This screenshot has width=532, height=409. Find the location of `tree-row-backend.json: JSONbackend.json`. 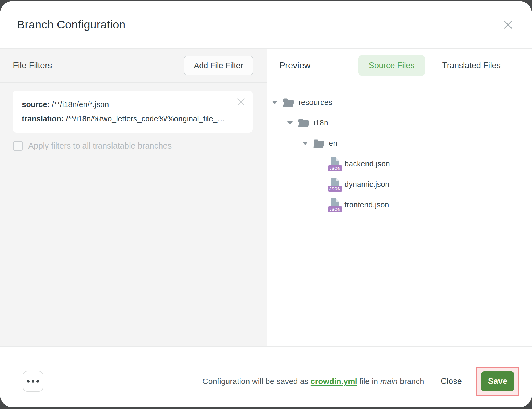

tree-row-backend.json: JSONbackend.json is located at coordinates (399, 164).